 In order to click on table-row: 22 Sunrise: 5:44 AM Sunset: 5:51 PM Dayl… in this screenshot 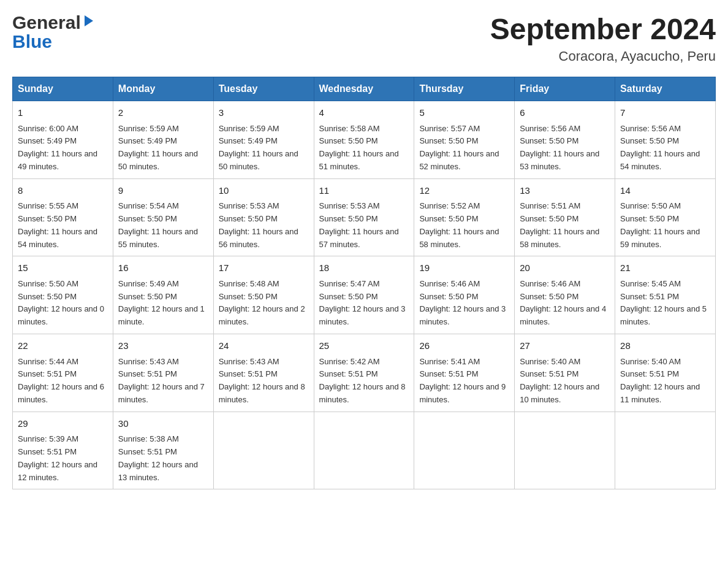, I will do `click(63, 373)`.